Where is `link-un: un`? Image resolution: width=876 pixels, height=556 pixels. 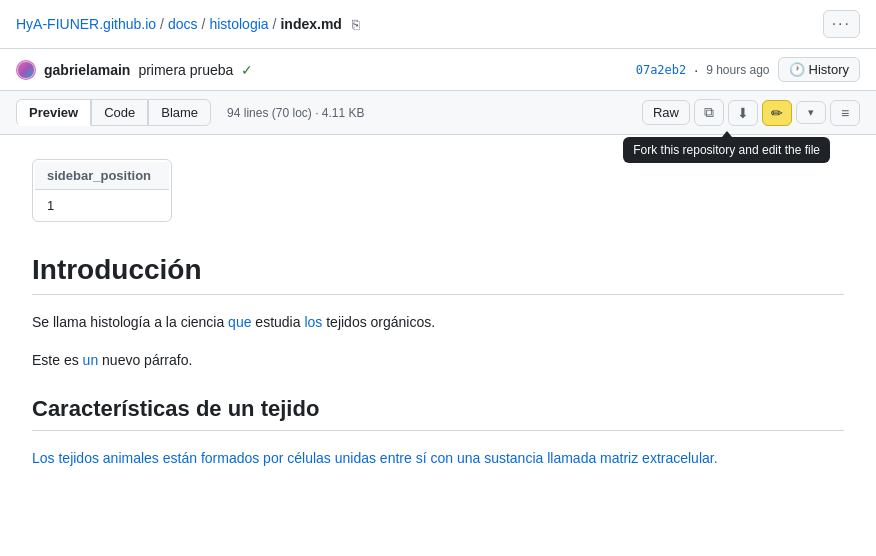
link-un: un is located at coordinates (91, 360).